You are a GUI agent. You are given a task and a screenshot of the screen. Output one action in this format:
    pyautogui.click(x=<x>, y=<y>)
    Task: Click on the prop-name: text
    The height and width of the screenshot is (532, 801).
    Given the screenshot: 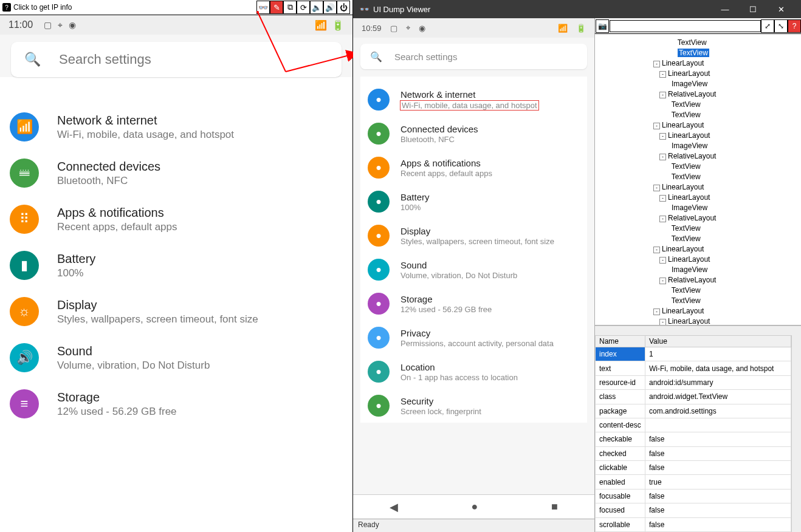 What is the action you would take?
    pyautogui.click(x=621, y=368)
    